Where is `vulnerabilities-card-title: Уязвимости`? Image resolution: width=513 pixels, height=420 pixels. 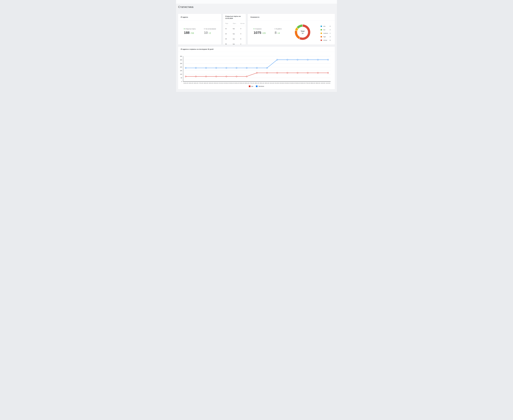
vulnerabilities-card-title: Уязвимости is located at coordinates (255, 17).